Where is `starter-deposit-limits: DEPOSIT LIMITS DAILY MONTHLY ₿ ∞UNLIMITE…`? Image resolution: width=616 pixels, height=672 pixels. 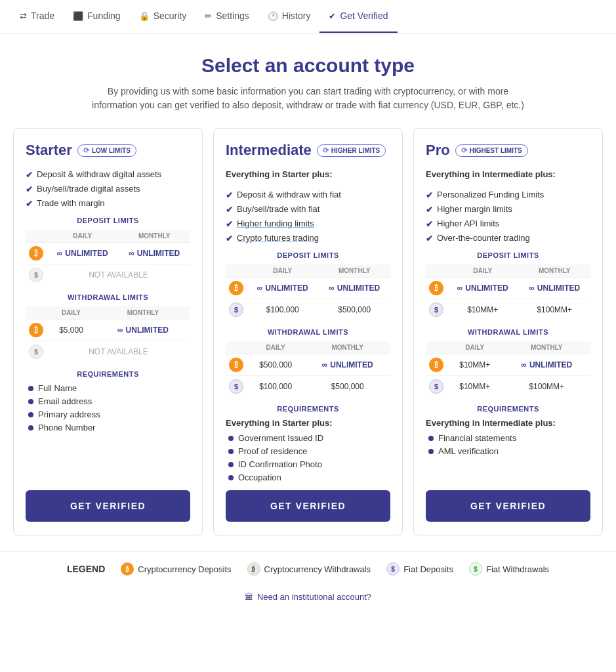
starter-deposit-limits: DEPOSIT LIMITS DAILY MONTHLY ₿ ∞UNLIMITE… is located at coordinates (108, 251).